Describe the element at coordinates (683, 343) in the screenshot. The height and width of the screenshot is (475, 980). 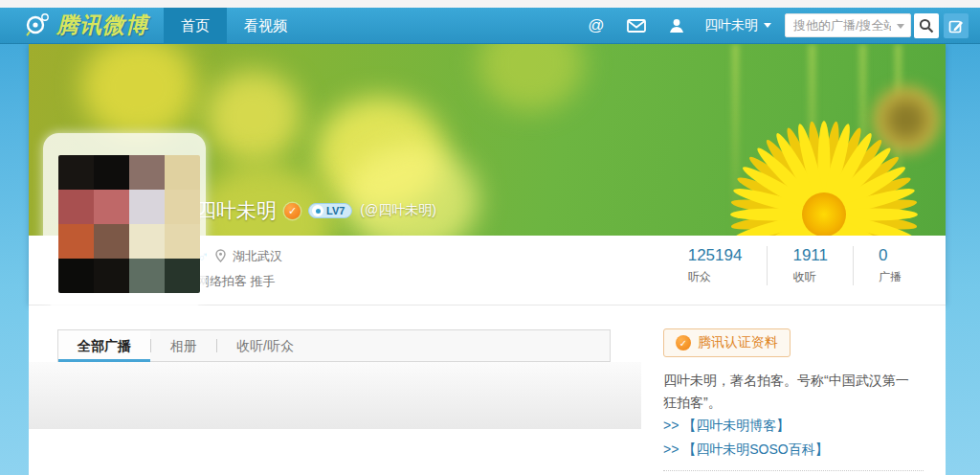
I see `verified-seal-icon: ✓` at that location.